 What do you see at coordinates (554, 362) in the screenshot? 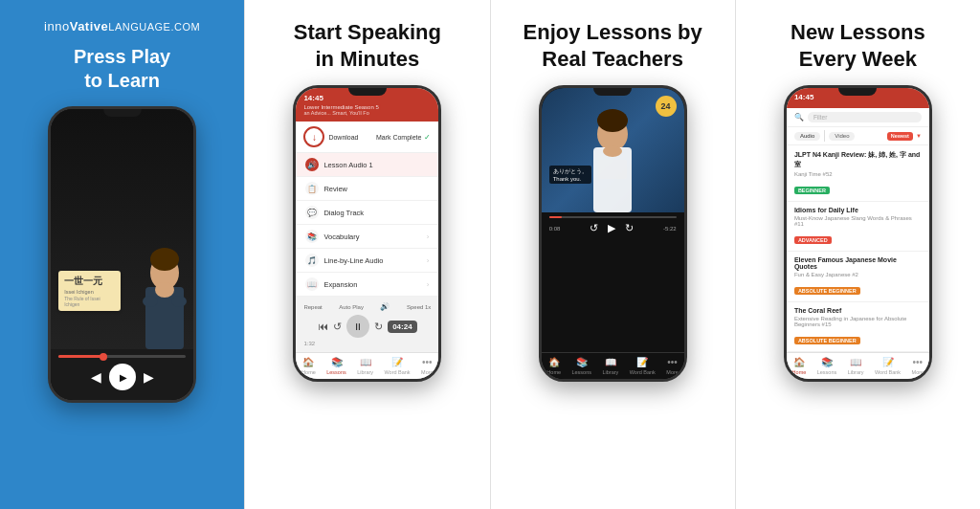
I see `home-icon-3: 🏠` at bounding box center [554, 362].